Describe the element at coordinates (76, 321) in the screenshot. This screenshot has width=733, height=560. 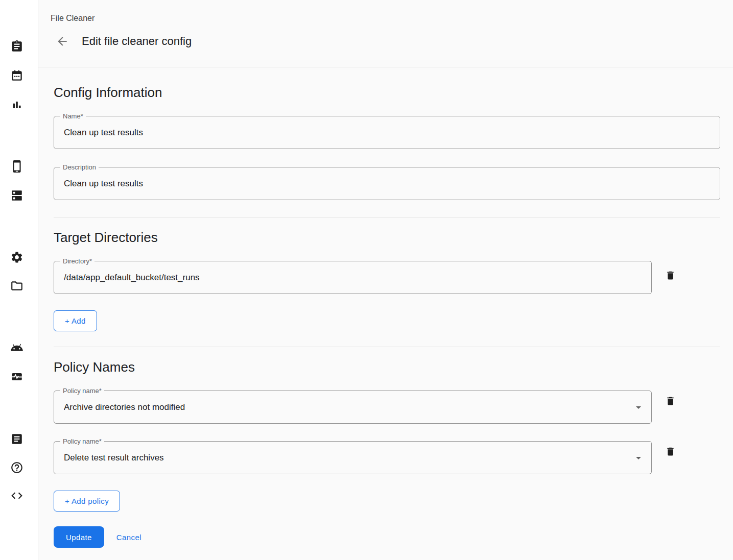
I see `add-directory-button: + Add` at that location.